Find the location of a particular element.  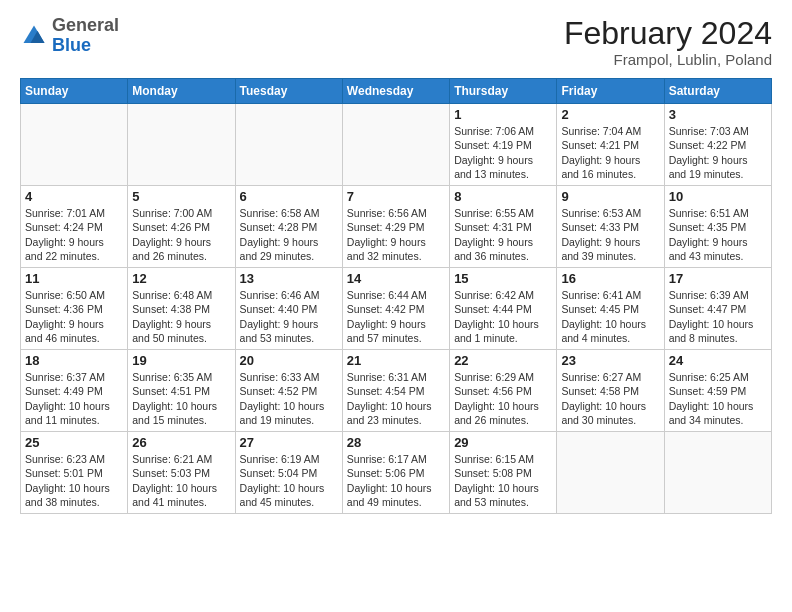

day-info: Sunrise: 6:56 AM Sunset: 4:29 PM Dayligh… is located at coordinates (396, 234).